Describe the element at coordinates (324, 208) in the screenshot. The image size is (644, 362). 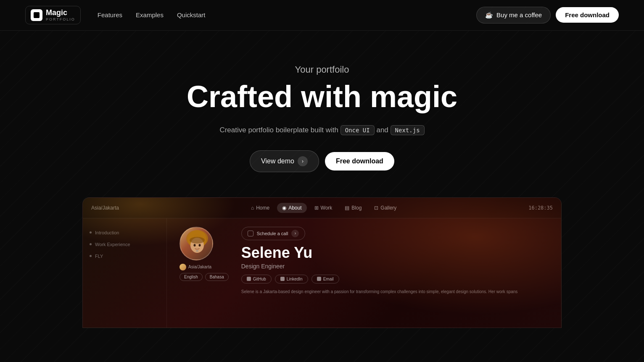
I see `demo-nav-work: ⊞ Work` at that location.